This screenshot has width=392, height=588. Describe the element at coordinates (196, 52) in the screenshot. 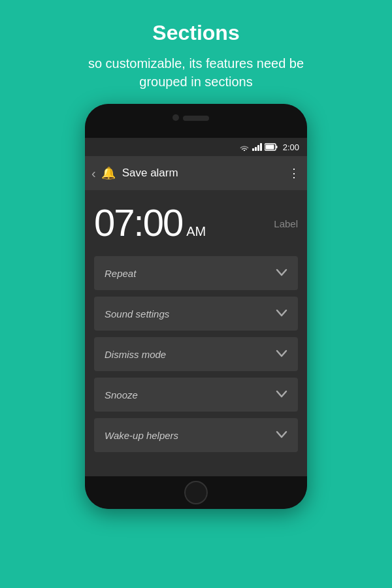

I see `header-section: Sections so customizable, its features n…` at that location.